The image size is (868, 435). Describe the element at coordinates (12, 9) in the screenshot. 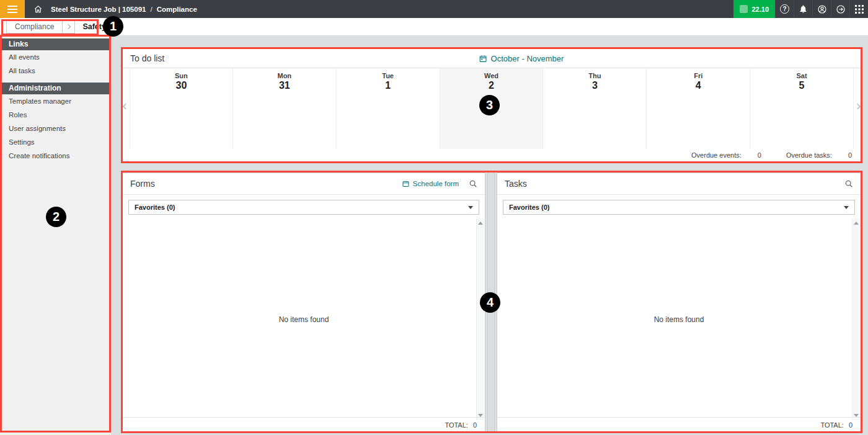

I see `hamburger-menu-button` at that location.